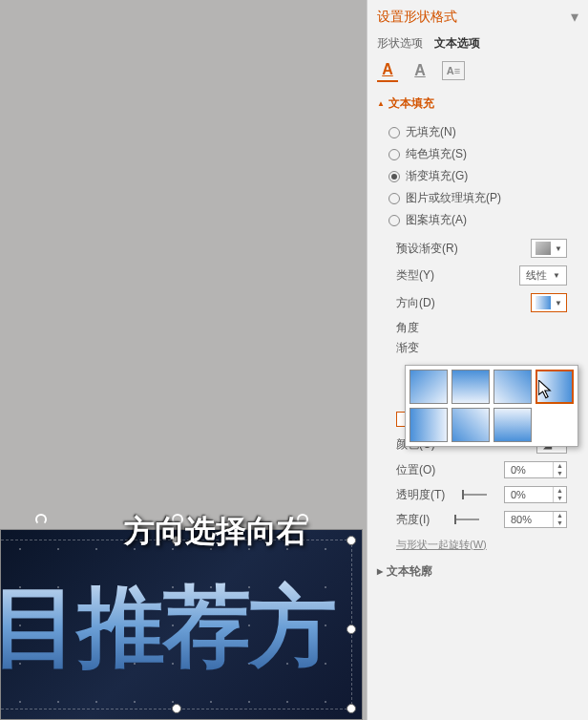  What do you see at coordinates (477, 220) in the screenshot?
I see `radio-pattern-fill: 图案填充(A)` at bounding box center [477, 220].